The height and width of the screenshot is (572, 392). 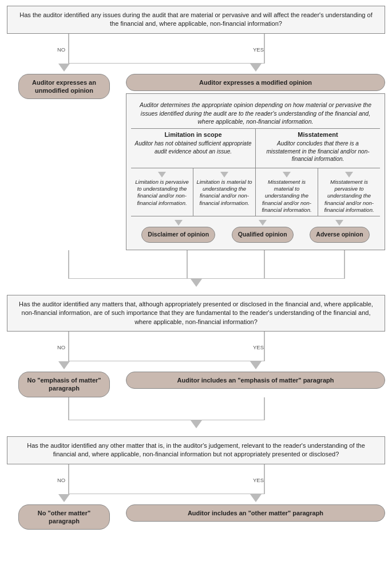 I want to click on question-2-text: Has the auditor identified any matters t…, so click(x=196, y=313).